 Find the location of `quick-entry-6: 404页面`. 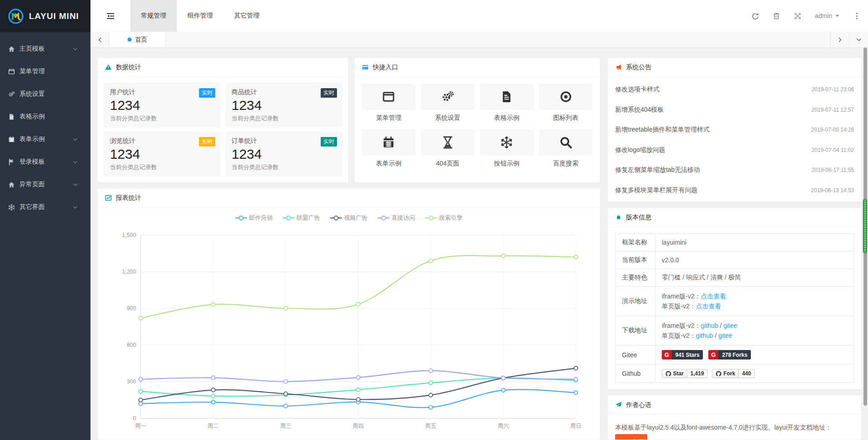

quick-entry-6: 404页面 is located at coordinates (448, 148).